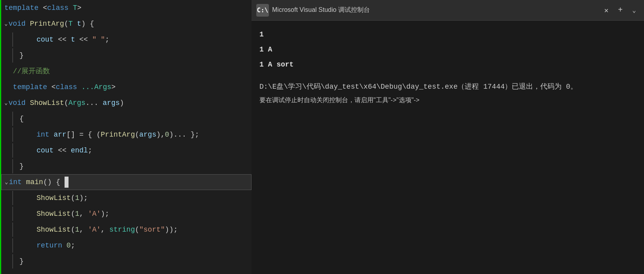 This screenshot has height=274, width=644. What do you see at coordinates (67, 182) in the screenshot?
I see `cursor` at bounding box center [67, 182].